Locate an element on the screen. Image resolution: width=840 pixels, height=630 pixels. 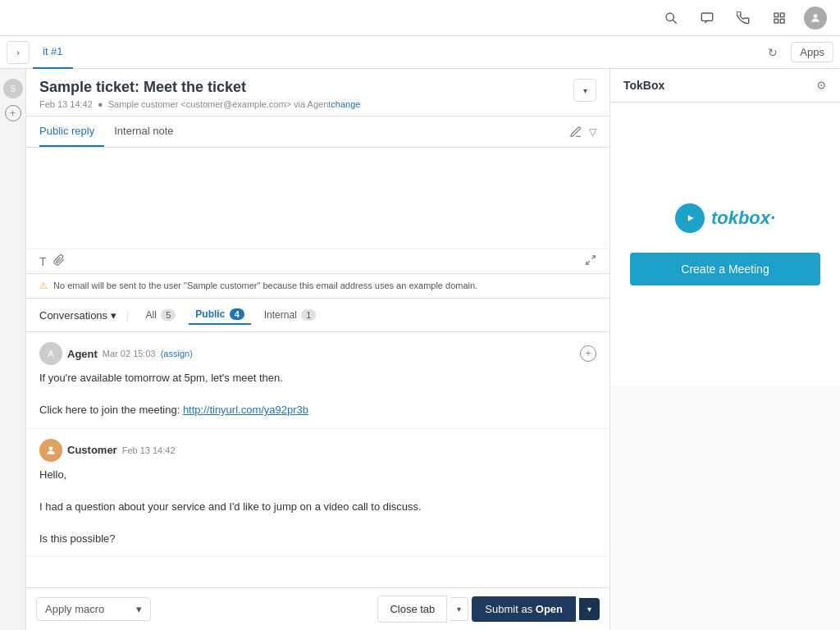
message-block-customer: Customer Feb 13 14:42 Hello, I had a que… is located at coordinates (318, 494).